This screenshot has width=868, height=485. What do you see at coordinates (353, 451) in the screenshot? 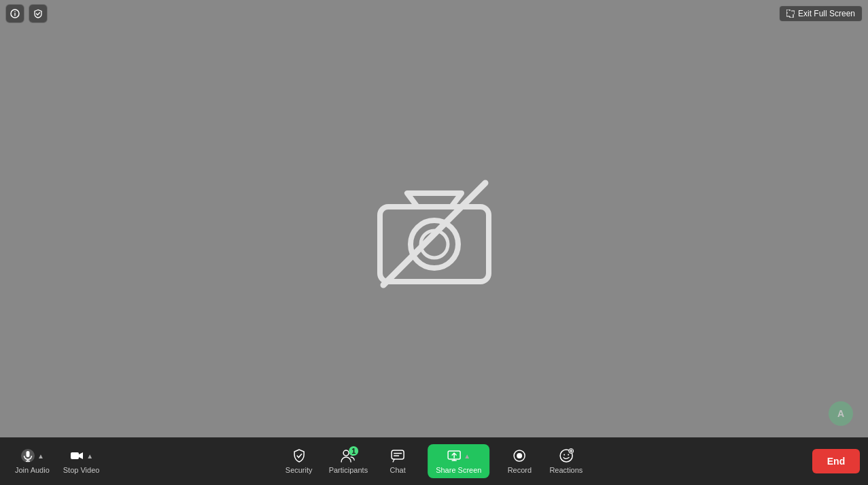
I see `participant-count-badge: 1` at bounding box center [353, 451].